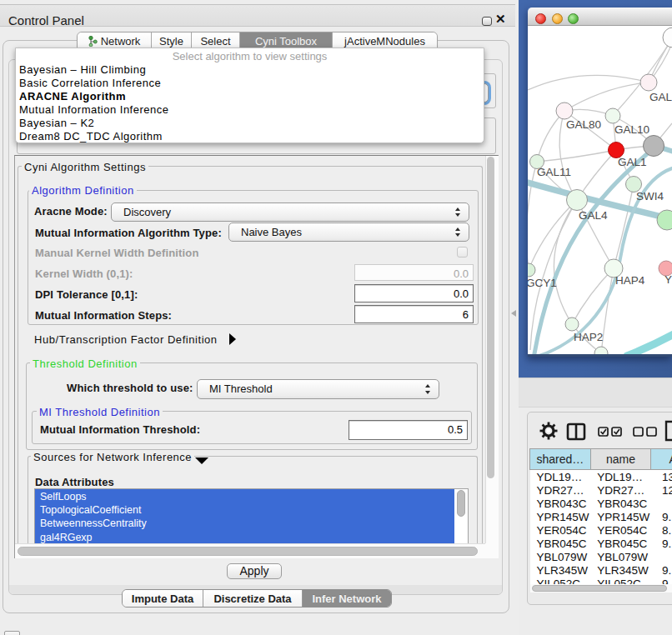 The image size is (672, 635). I want to click on network-canvas: GAL2GAL80GAL10GAL1GAL11SWI4GAL4GCY1HAP4Y…, so click(600, 190).